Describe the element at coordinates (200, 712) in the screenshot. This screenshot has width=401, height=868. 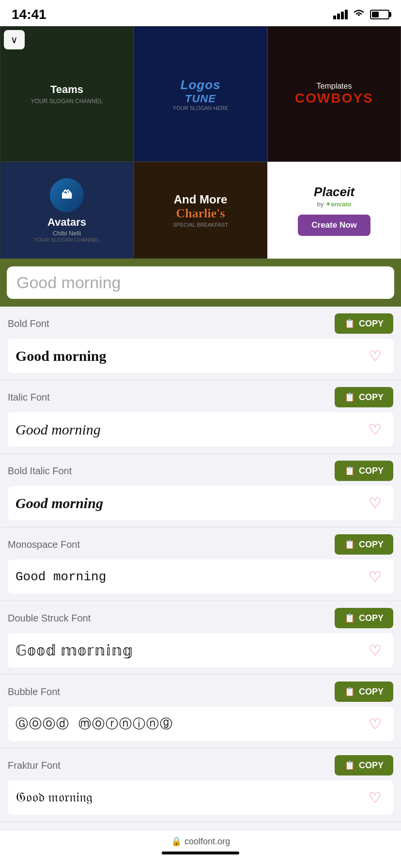
I see `font-card-bubble: Bubble Font 📋 COPY Ⓖⓞⓞⓓ ⓜⓞⓡⓝⓘⓝⓖ ♡` at that location.